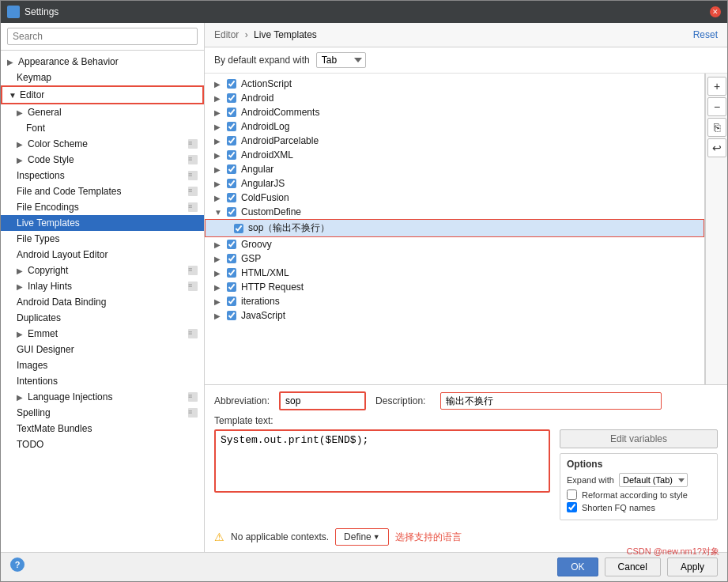 This screenshot has height=582, width=728. What do you see at coordinates (232, 141) in the screenshot?
I see `tpl-checkbox-androidparcelable` at bounding box center [232, 141].